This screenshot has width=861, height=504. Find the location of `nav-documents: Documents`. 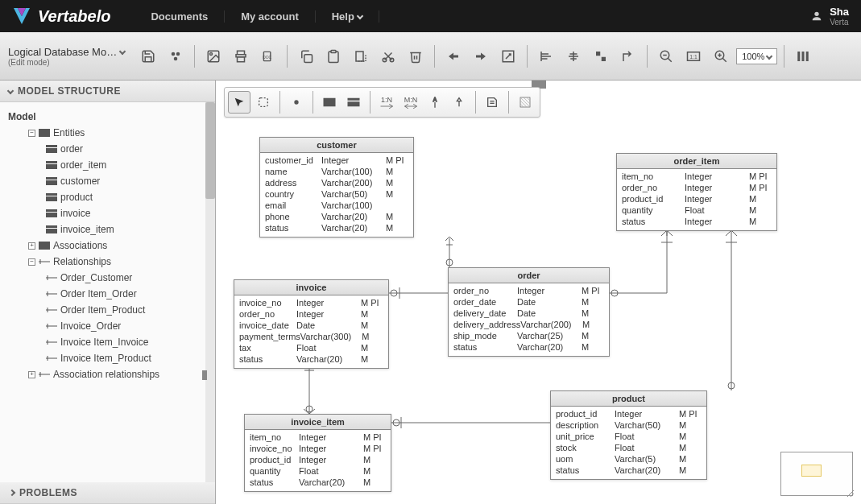

nav-documents: Documents is located at coordinates (180, 16).